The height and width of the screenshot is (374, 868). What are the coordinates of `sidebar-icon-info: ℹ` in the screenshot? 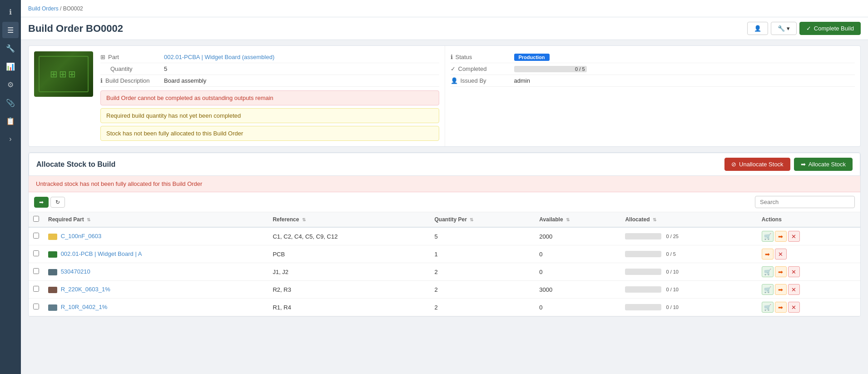 It's located at (10, 12).